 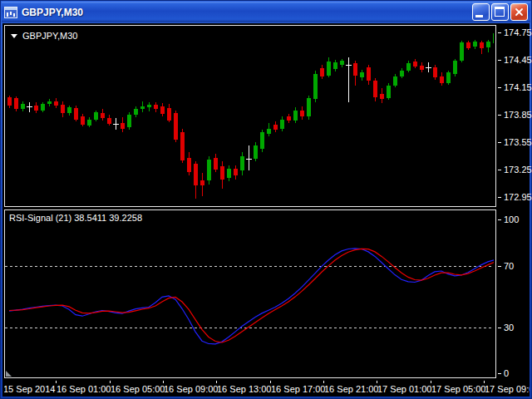 I want to click on panel-resize-grip, so click(x=8, y=374).